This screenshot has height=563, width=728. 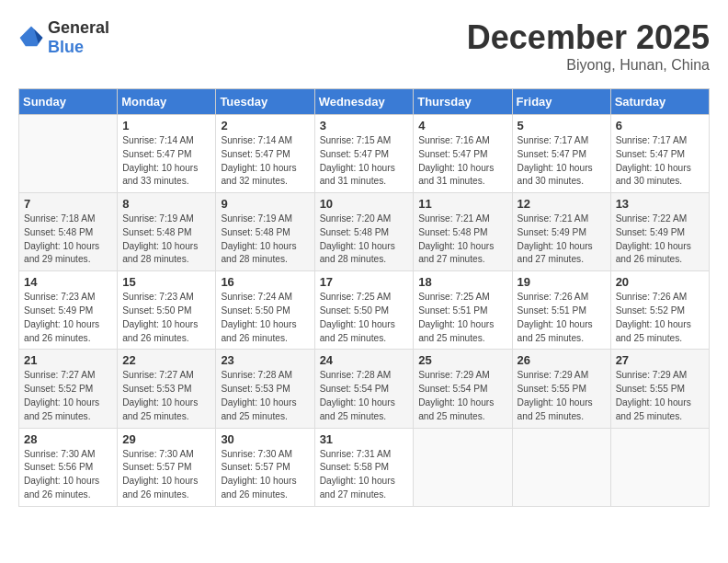 I want to click on calendar-cell: 18Sunrise: 7:25 AM Sunset: 5:51 PM Dayli…, so click(x=463, y=311).